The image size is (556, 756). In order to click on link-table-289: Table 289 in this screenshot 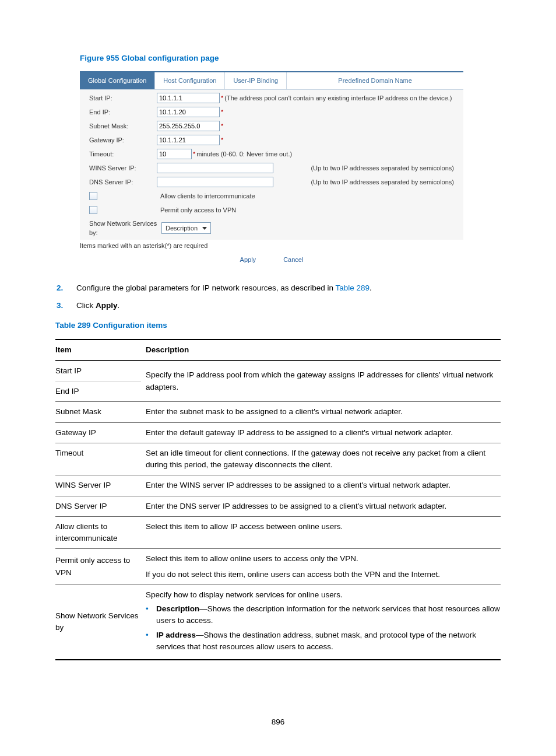, I will do `click(353, 288)`.